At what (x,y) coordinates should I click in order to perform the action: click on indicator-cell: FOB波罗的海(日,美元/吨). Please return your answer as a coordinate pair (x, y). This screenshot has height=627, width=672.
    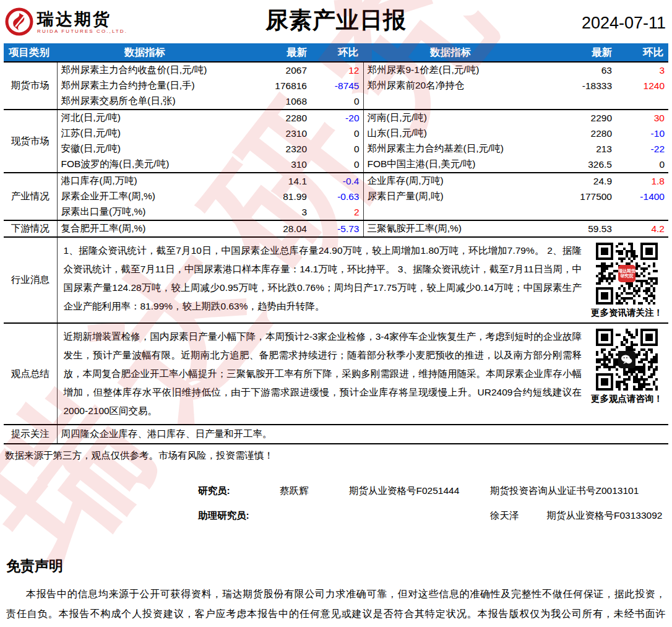
    Looking at the image, I should click on (145, 165).